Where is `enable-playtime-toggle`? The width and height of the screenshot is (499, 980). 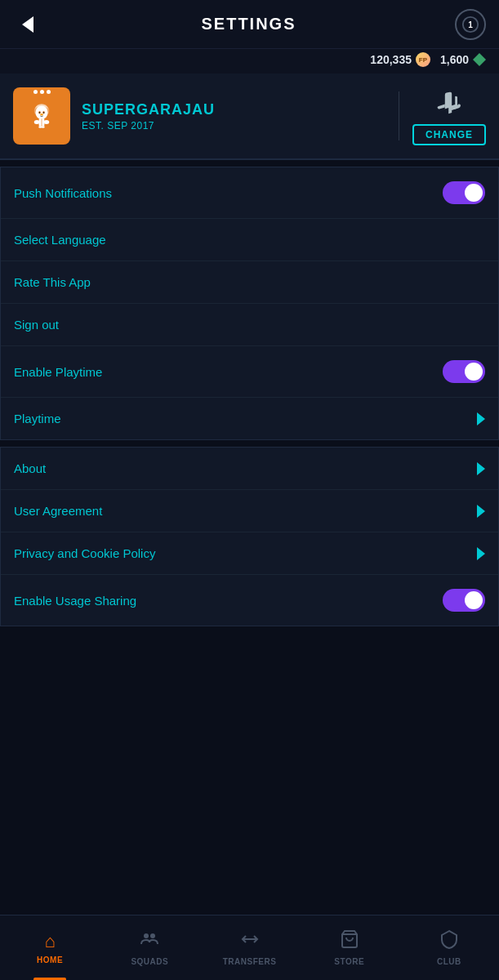
enable-playtime-toggle is located at coordinates (464, 372).